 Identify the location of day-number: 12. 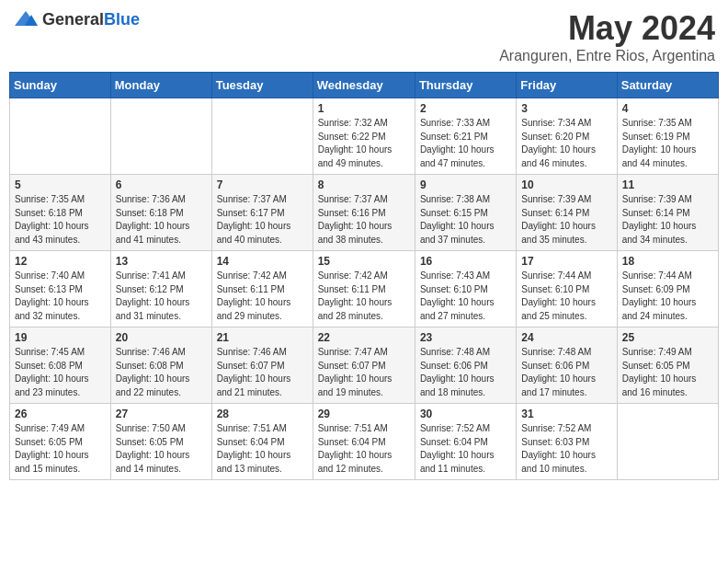
(61, 261).